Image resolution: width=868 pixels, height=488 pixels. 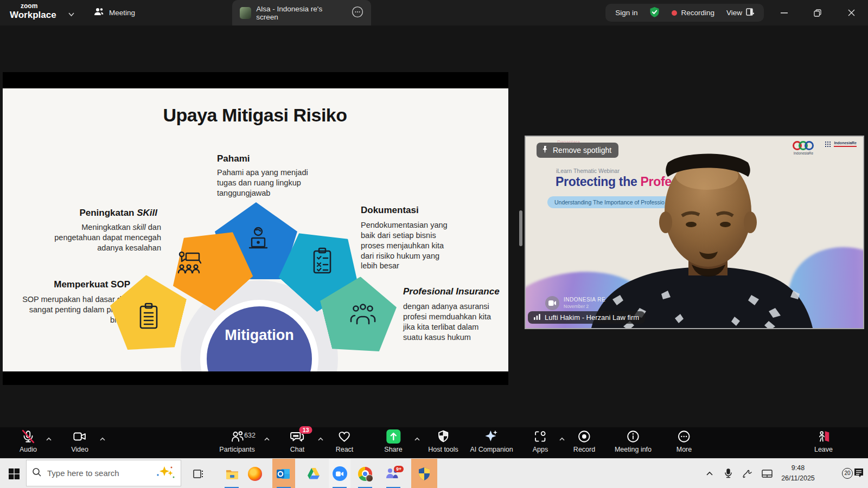 What do you see at coordinates (450, 322) in the screenshot?
I see `section-insurance-body: dengan adanya asuransi profesi memduahka…` at bounding box center [450, 322].